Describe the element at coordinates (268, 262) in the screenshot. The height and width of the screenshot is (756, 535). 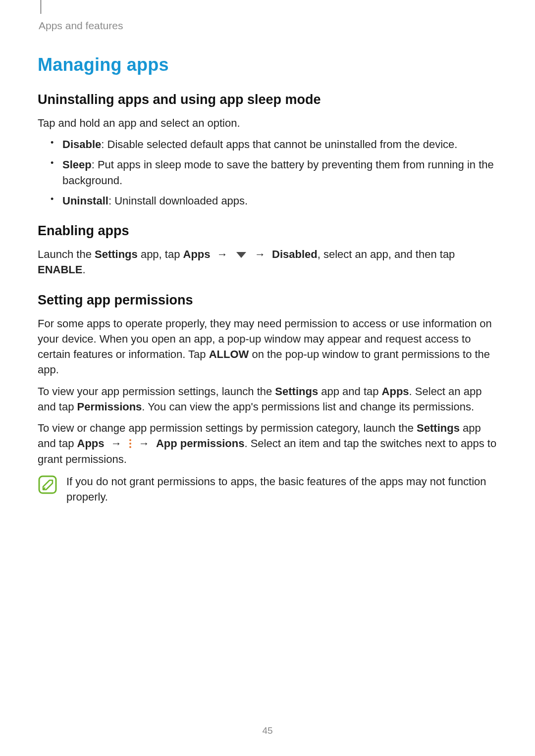
I see `s2-paragraph: Launch the Settings app, tap Apps → → Di…` at that location.